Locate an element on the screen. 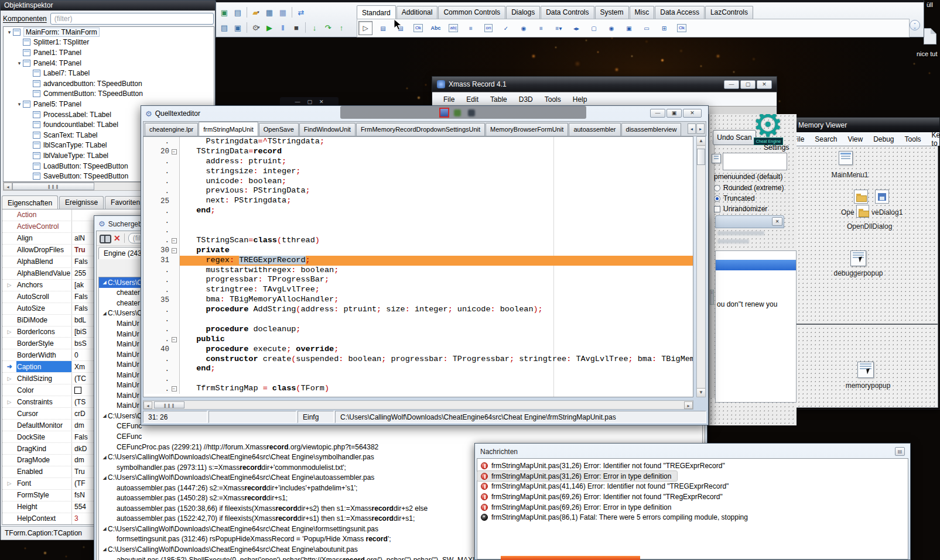  tab-scroll-right-icon: ▸ is located at coordinates (700, 129).